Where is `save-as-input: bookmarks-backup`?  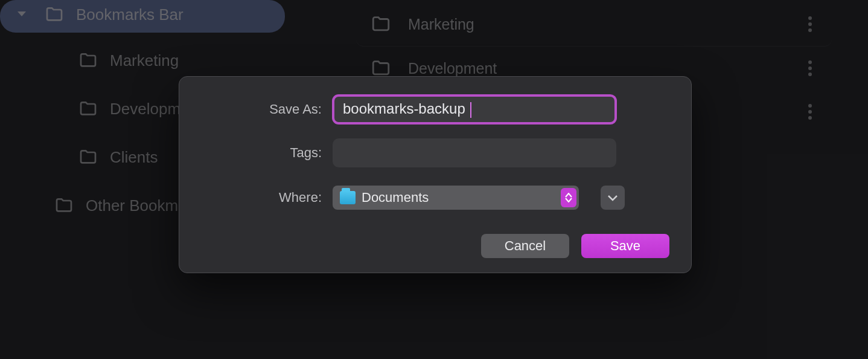
save-as-input: bookmarks-backup is located at coordinates (474, 109).